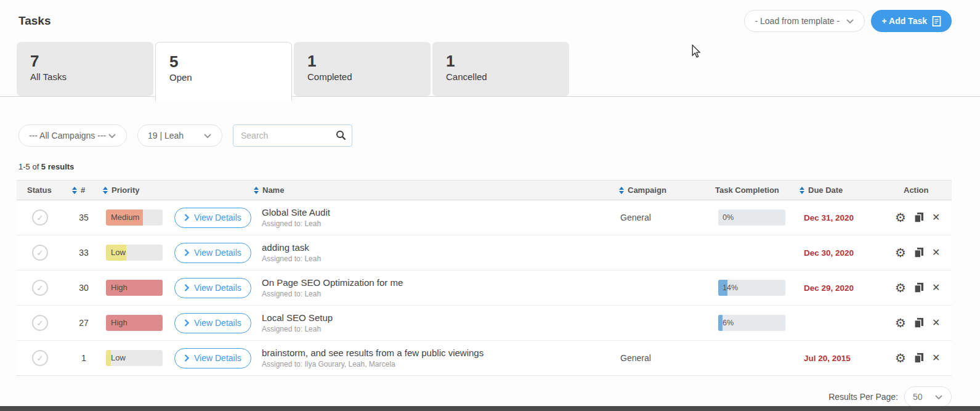  I want to click on table-header-row: Status # Priority Name Campaign Task Com…, so click(484, 190).